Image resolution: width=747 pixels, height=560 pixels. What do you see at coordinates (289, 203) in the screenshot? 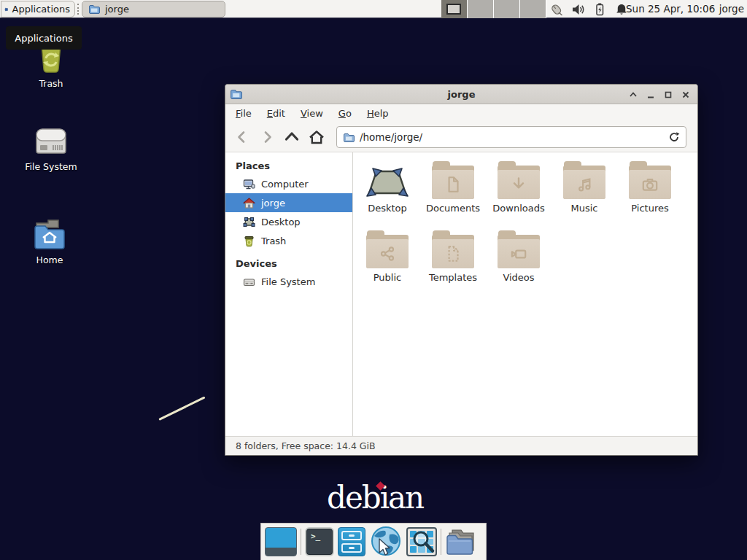
I see `sidebar-item-jorge: jorge` at bounding box center [289, 203].